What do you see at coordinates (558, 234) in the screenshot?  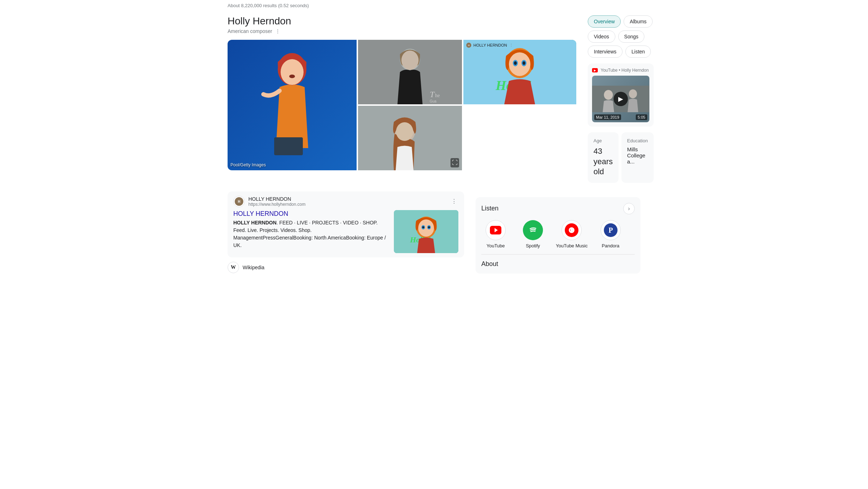 I see `listen-services: YouTube Spotify` at bounding box center [558, 234].